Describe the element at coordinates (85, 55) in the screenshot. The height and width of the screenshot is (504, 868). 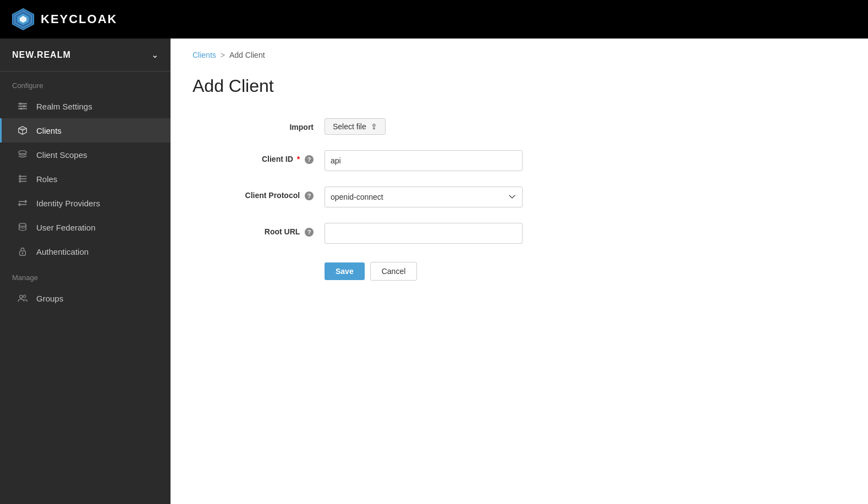
I see `realm-selector: NEW.REALM ⌄` at that location.